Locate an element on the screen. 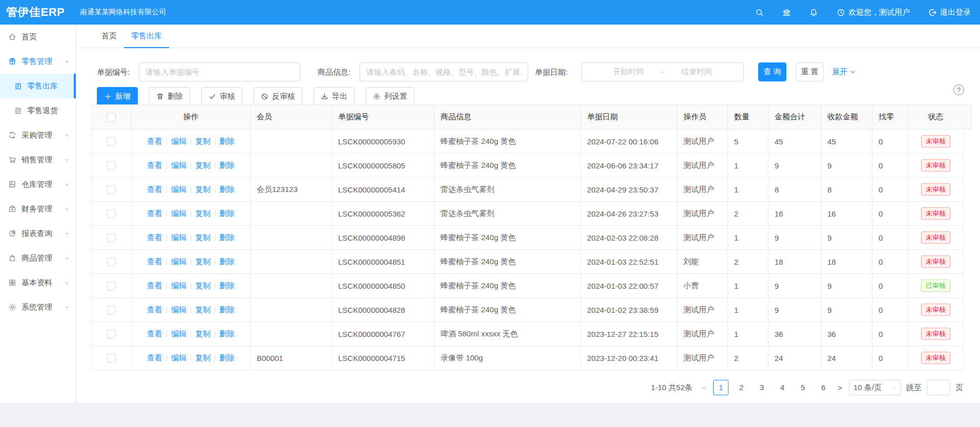 Image resolution: width=980 pixels, height=427 pixels. toolbar-check-button: 审核 is located at coordinates (222, 96).